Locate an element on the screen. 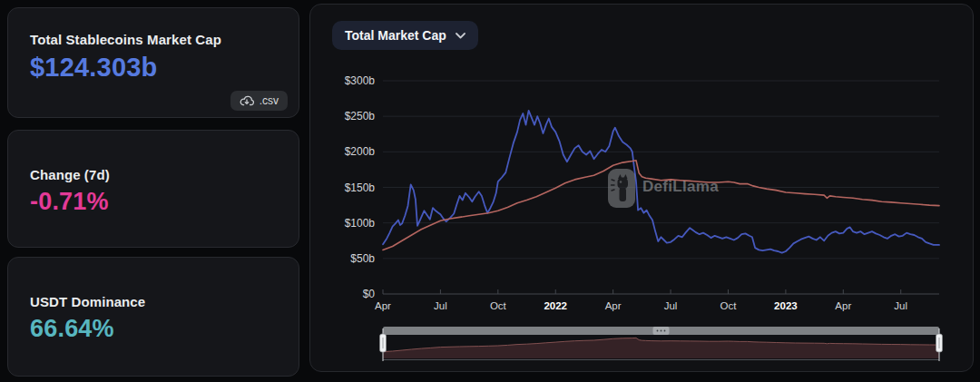 This screenshot has width=980, height=382. cloud-download-icon is located at coordinates (247, 101).